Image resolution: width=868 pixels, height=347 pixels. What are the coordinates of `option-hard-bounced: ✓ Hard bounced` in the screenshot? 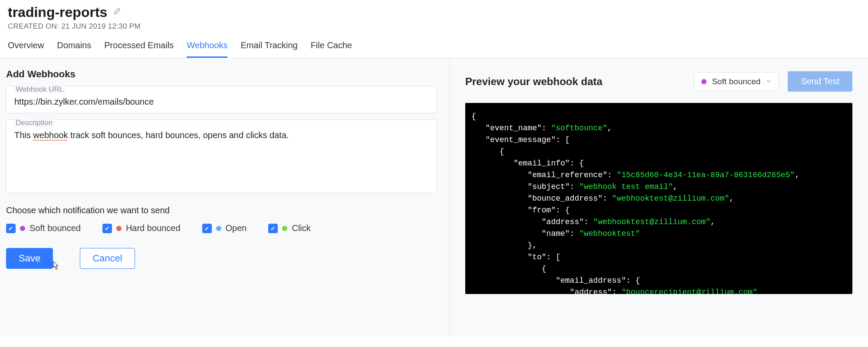 It's located at (141, 228).